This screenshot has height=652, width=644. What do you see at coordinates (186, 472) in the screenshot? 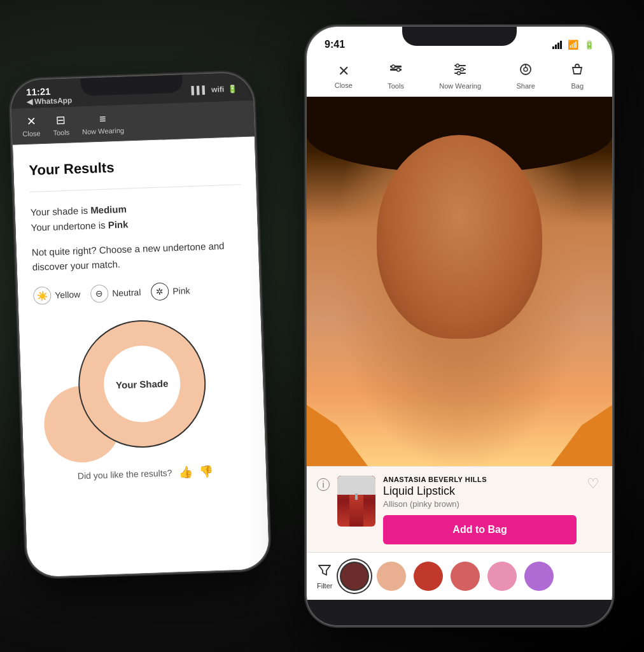
I see `thumbs-up-btn: 👍` at bounding box center [186, 472].